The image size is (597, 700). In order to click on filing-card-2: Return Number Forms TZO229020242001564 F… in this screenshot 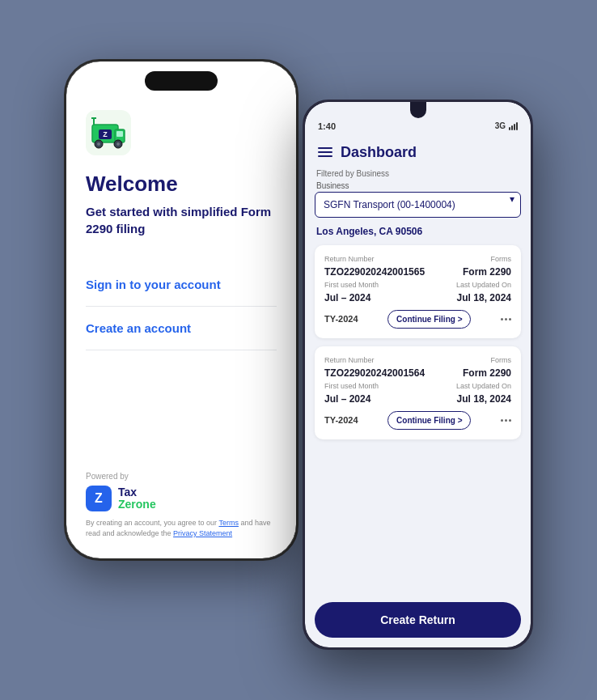, I will do `click(417, 393)`.